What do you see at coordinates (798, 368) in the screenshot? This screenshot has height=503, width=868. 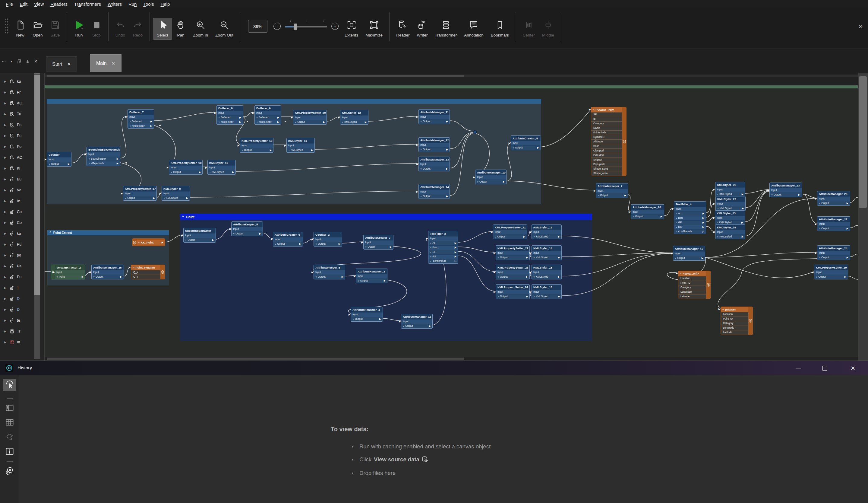 I see `minimize-button: —` at bounding box center [798, 368].